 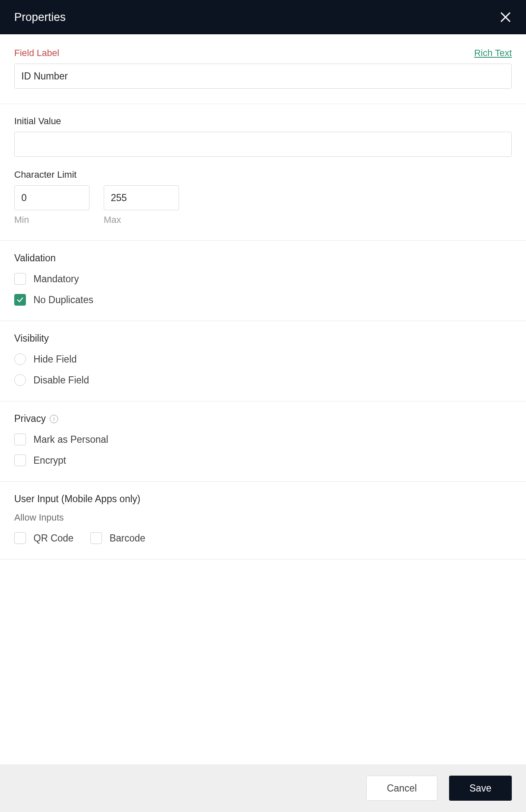 What do you see at coordinates (128, 539) in the screenshot?
I see `barcode-label: Barcode` at bounding box center [128, 539].